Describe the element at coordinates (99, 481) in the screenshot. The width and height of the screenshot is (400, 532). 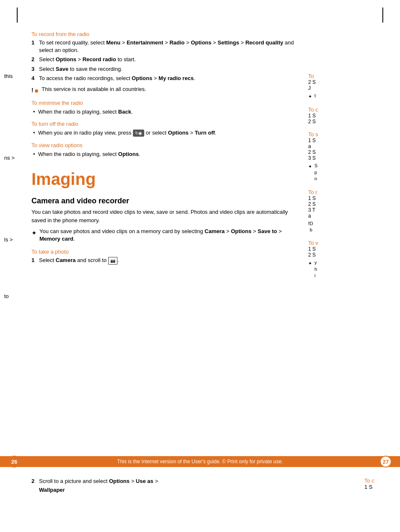
I see `bottom-step-2-text: Scroll to a picture and select Options >…` at that location.